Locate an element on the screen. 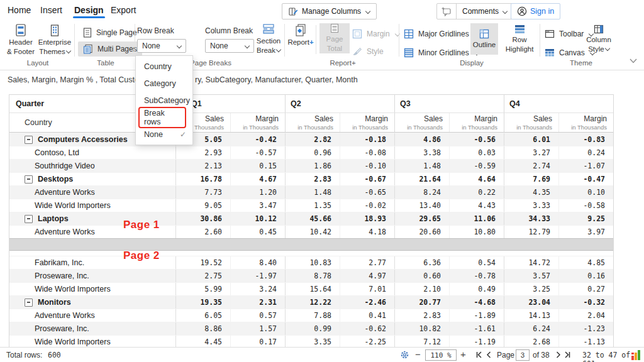 The width and height of the screenshot is (644, 362). value-cell: 10.82 is located at coordinates (421, 329).